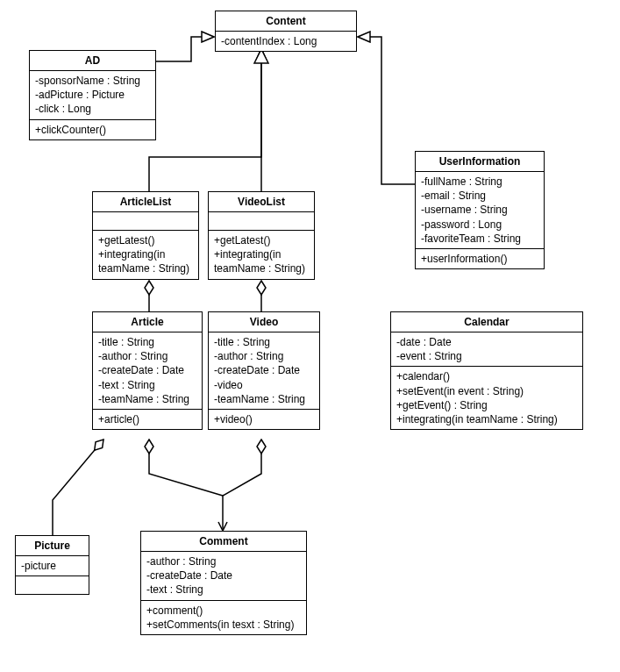 The height and width of the screenshot is (672, 620). I want to click on attr: -sponsorName : String, so click(93, 81).